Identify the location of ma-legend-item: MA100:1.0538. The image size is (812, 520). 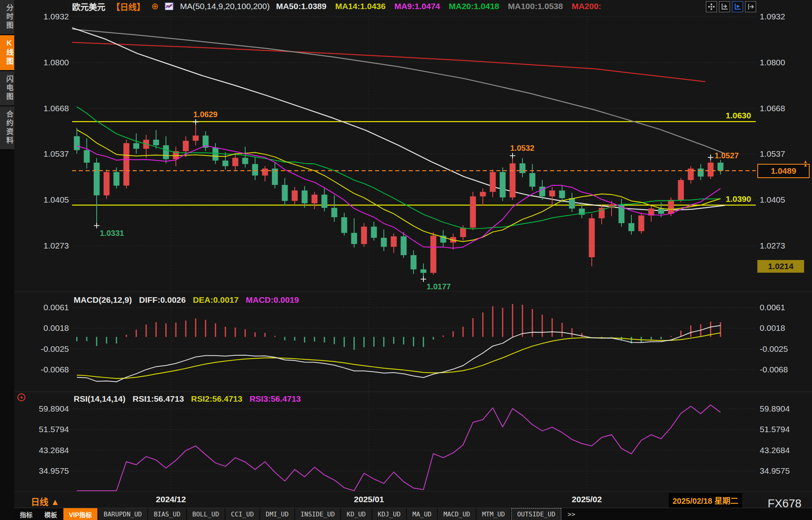
(536, 6).